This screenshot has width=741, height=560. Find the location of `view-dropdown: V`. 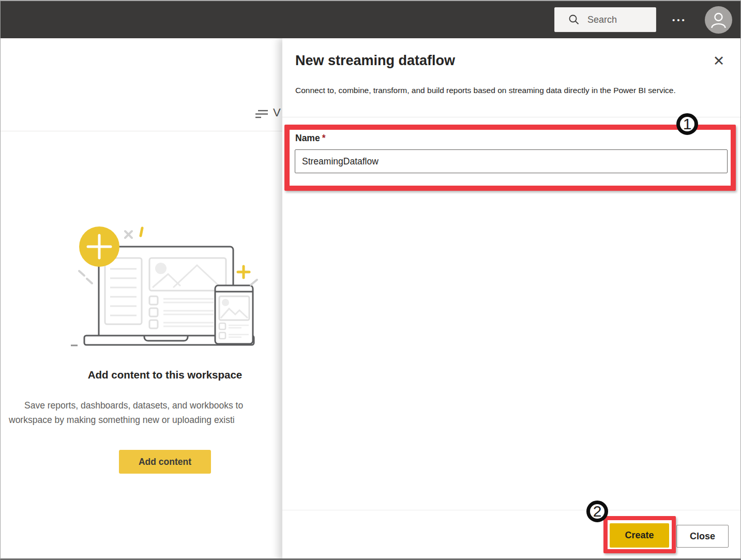

view-dropdown: V is located at coordinates (267, 112).